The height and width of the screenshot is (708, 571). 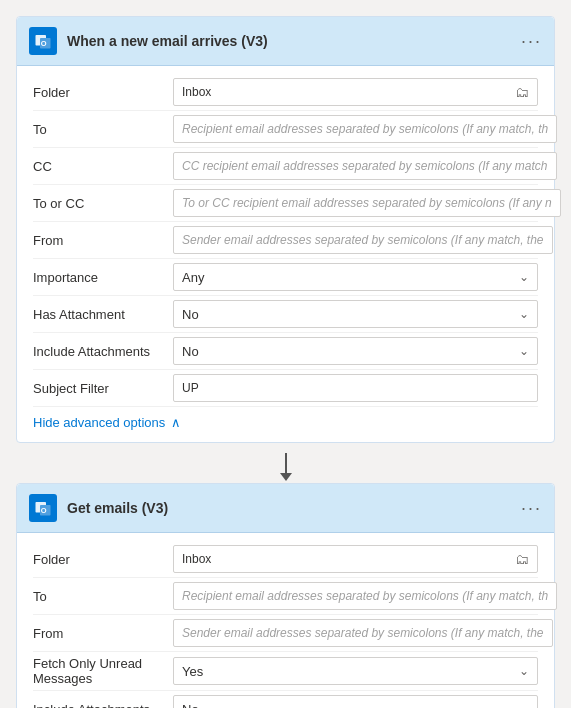 I want to click on cc1-input: CC recipient email addresses separated b…, so click(x=365, y=166).